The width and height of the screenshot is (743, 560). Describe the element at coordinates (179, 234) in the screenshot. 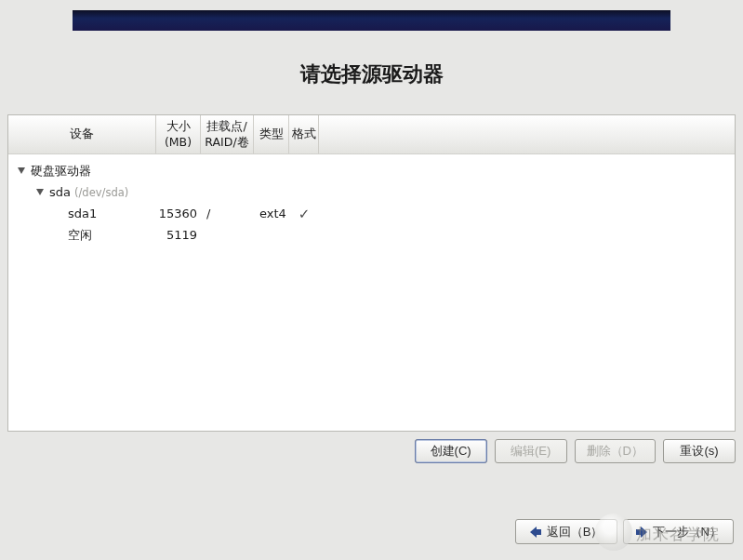

I see `part-size: 5119` at that location.